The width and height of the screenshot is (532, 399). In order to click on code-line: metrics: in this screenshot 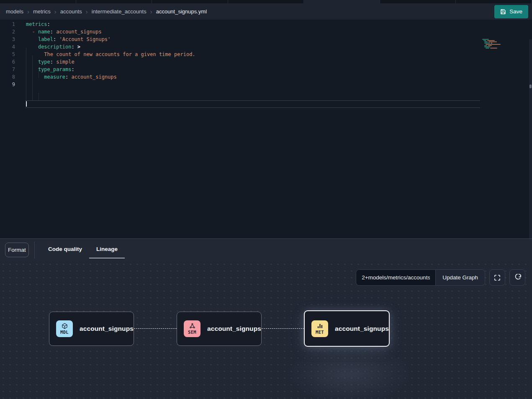, I will do `click(111, 24)`.